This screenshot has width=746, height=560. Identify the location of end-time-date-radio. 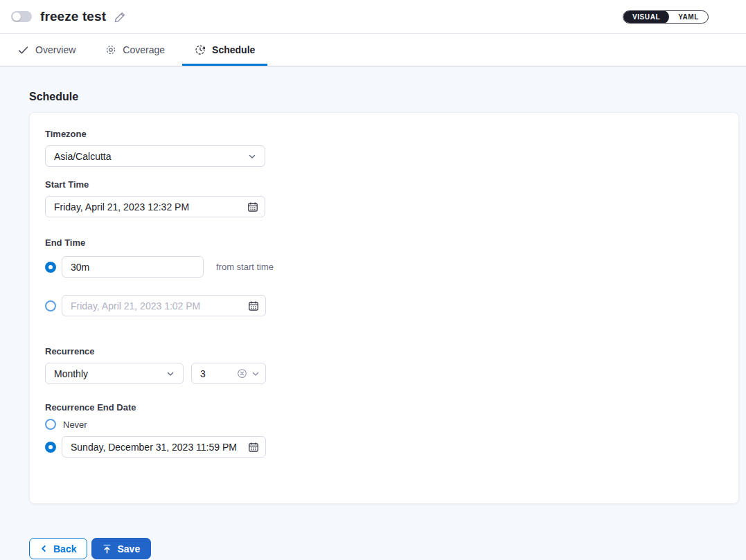
(51, 306).